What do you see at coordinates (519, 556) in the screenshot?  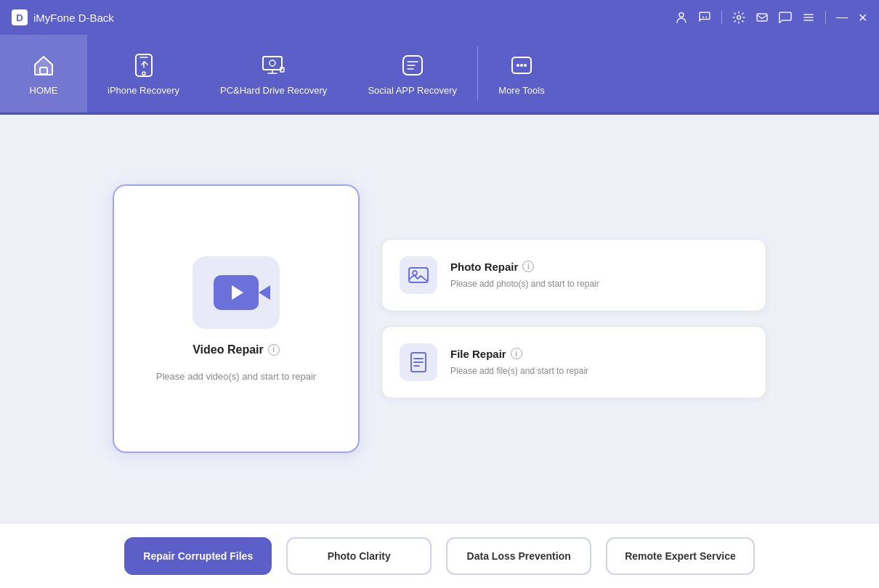 I see `data-loss-prevention-button: Data Loss Prevention` at bounding box center [519, 556].